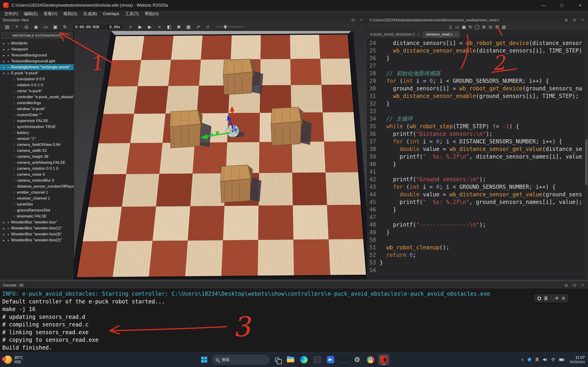 The height and width of the screenshot is (367, 588). Describe the element at coordinates (477, 43) in the screenshot. I see `code-line: 24 distance_sensors[i] = wb_robot_get_de…` at that location.